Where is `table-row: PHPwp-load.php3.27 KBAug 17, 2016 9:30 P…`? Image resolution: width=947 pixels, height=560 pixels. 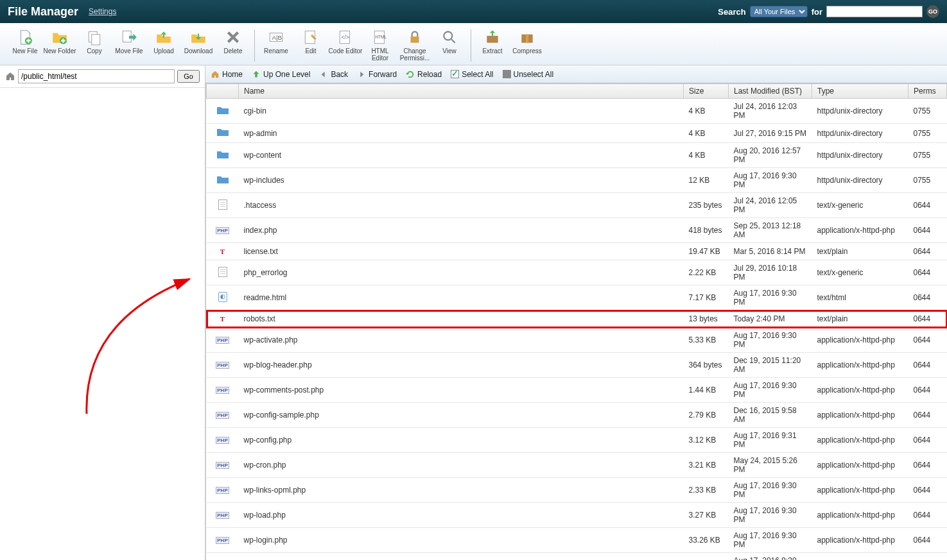 table-row: PHPwp-load.php3.27 KBAug 17, 2016 9:30 P… is located at coordinates (577, 516).